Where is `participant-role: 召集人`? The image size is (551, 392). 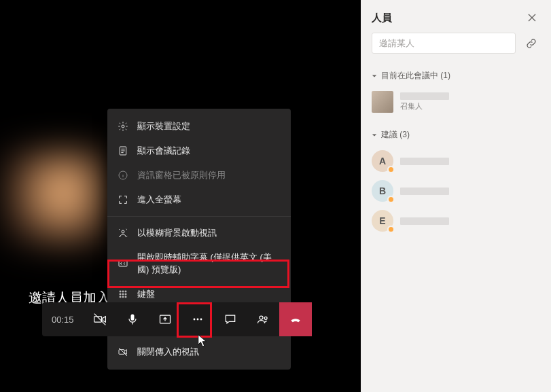 participant-role: 召集人 is located at coordinates (425, 106).